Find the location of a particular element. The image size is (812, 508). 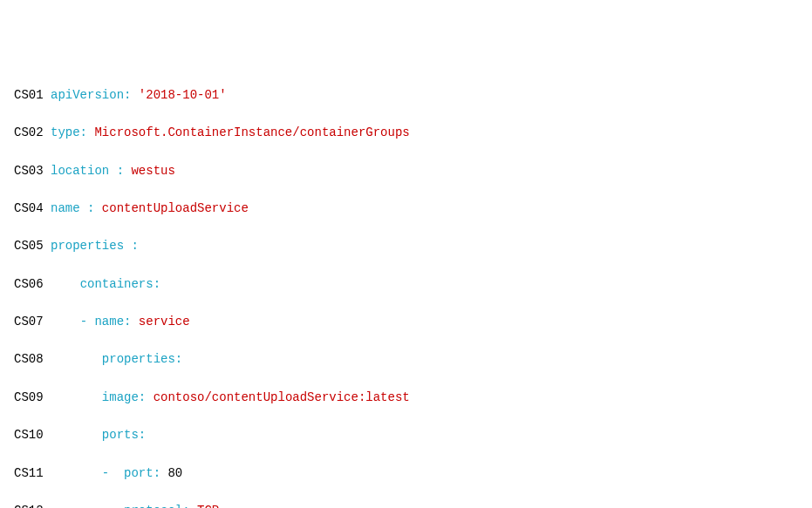

yaml-key: image: is located at coordinates (124, 397).